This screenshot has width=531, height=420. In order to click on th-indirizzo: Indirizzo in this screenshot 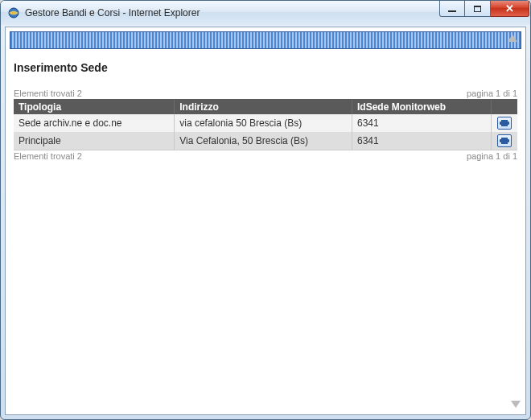, I will do `click(264, 107)`.